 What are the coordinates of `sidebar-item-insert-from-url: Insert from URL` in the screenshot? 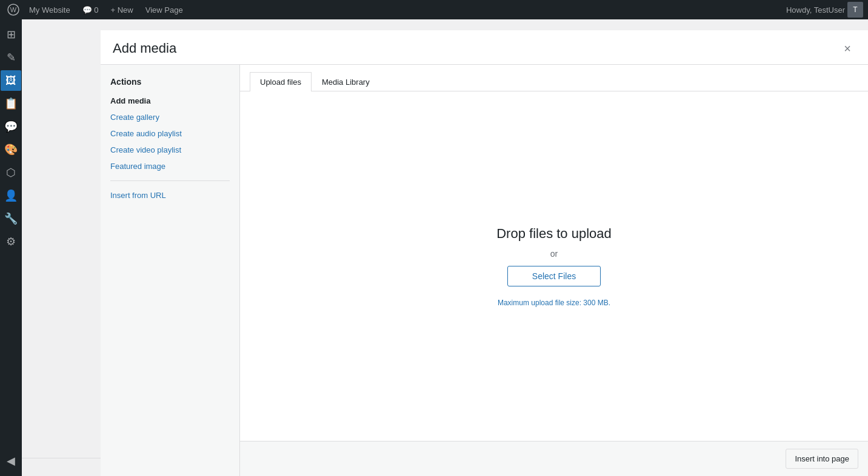 It's located at (170, 195).